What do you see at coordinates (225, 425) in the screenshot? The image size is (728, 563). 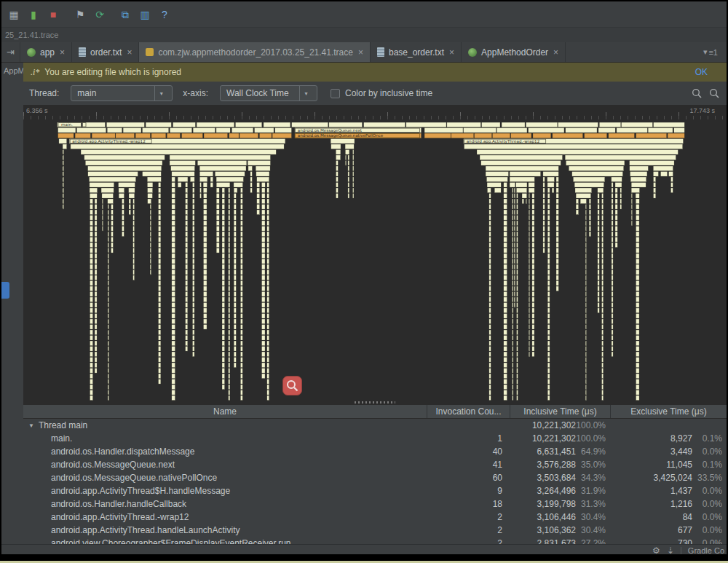 I see `cell-method-name: ▼Thread main` at bounding box center [225, 425].